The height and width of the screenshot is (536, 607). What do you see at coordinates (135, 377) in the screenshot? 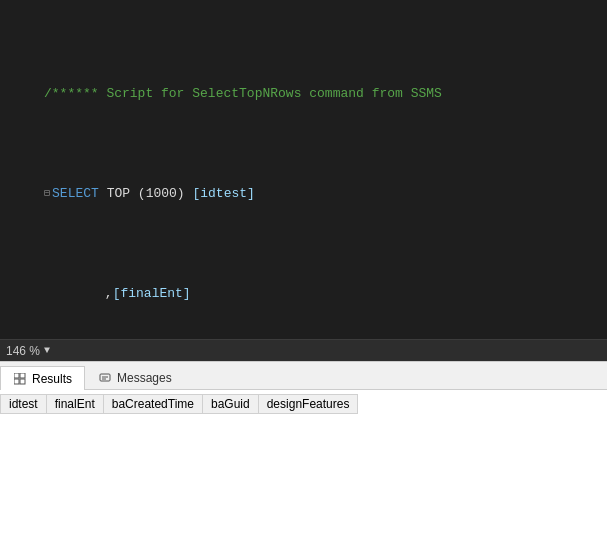
I see `tab-messages: Messages` at bounding box center [135, 377].